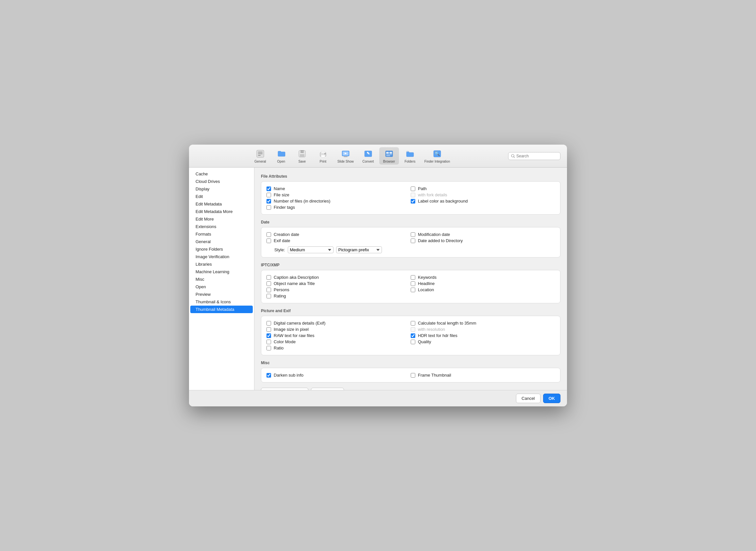 This screenshot has width=756, height=551. Describe the element at coordinates (437, 156) in the screenshot. I see `toolbar-item-finder: 🔍 Finder Integration` at that location.